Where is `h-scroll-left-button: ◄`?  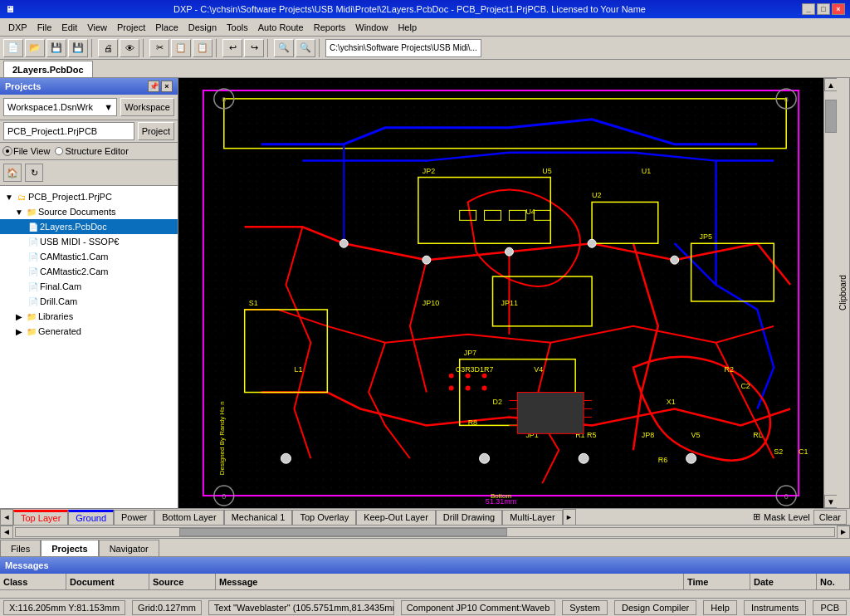
h-scroll-left-button: ◄ is located at coordinates (7, 532).